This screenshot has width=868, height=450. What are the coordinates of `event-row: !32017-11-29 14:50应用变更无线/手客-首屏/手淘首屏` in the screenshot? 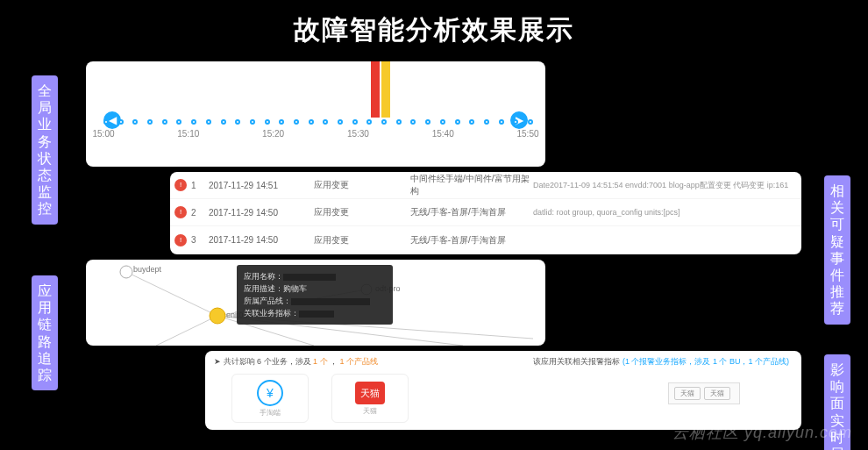 It's located at (486, 240).